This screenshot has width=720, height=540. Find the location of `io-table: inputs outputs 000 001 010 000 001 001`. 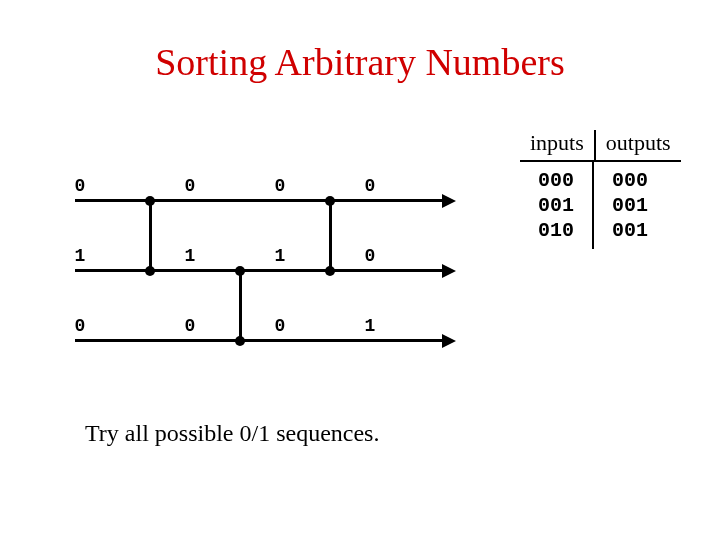

io-table: inputs outputs 000 001 010 000 001 001 is located at coordinates (600, 190).